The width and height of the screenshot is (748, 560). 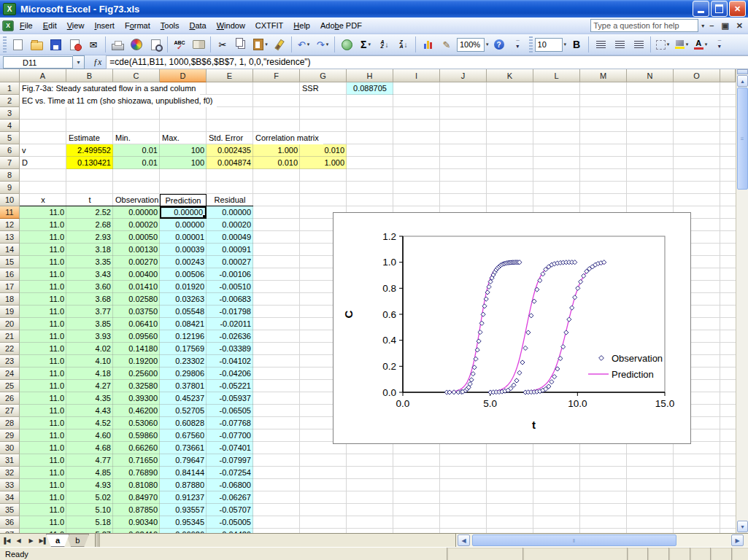 I want to click on cell-G7: 1.000, so click(x=323, y=163).